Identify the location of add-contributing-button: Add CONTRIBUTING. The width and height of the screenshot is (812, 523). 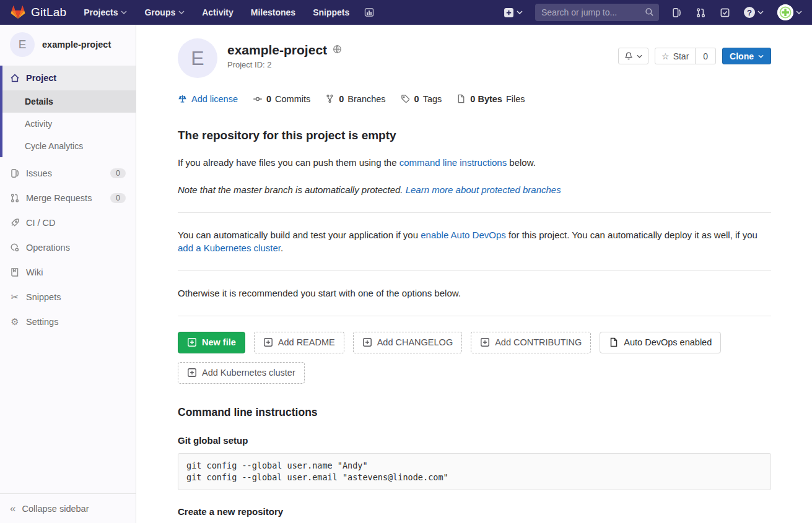
(531, 343).